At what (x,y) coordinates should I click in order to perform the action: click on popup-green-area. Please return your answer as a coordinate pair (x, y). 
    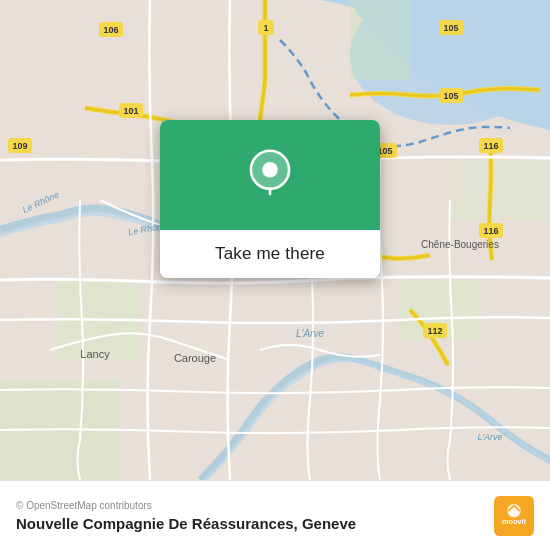
    Looking at the image, I should click on (270, 175).